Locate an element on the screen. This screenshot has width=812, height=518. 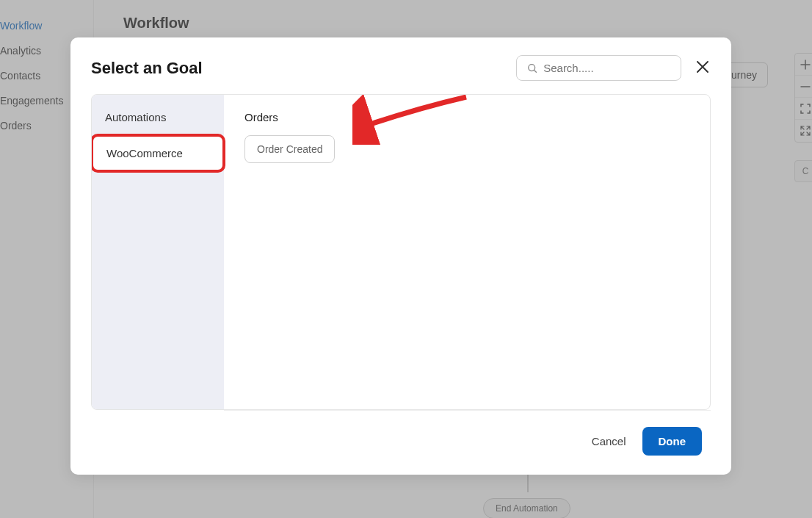
search-icon is located at coordinates (532, 68).